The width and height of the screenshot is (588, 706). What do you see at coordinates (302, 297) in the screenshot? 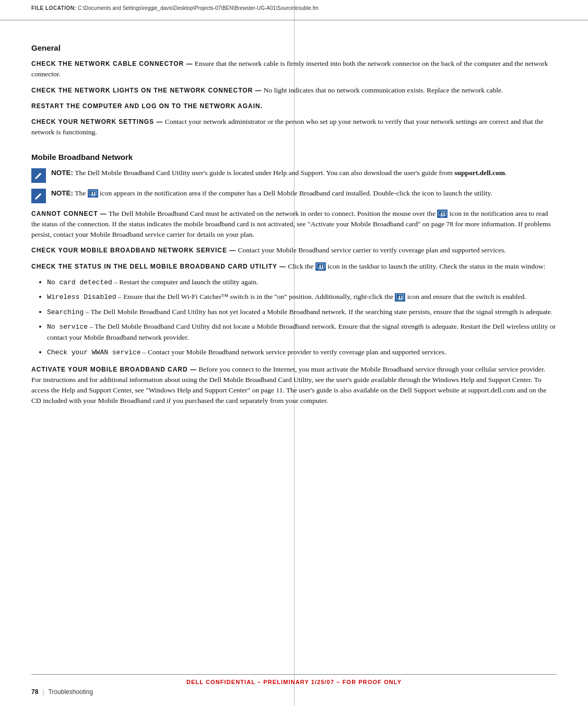
I see `bullet-wireless-disabled: Wireless Disabled – Ensure that the Dell…` at bounding box center [302, 297].